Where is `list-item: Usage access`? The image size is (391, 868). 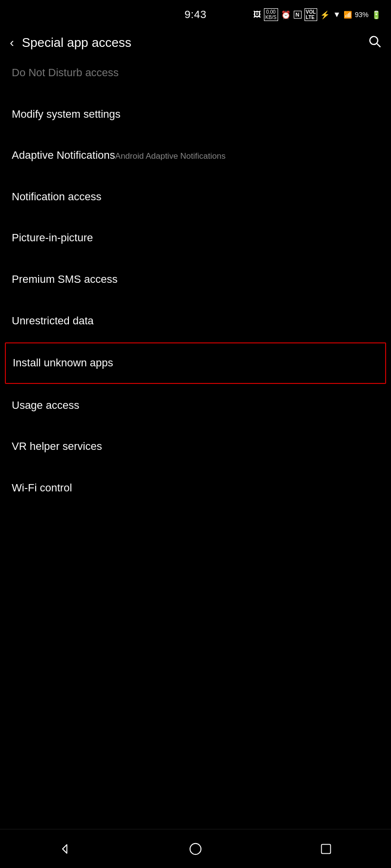 list-item: Usage access is located at coordinates (196, 405).